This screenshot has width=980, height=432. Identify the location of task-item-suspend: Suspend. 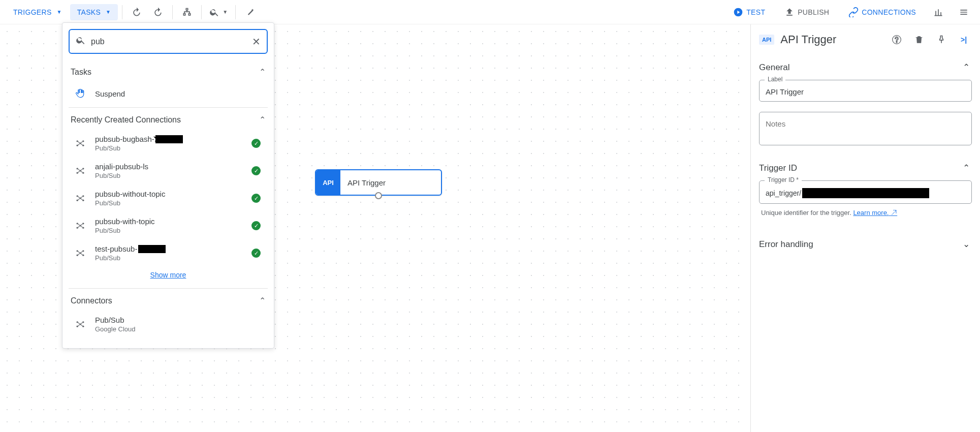
(168, 94).